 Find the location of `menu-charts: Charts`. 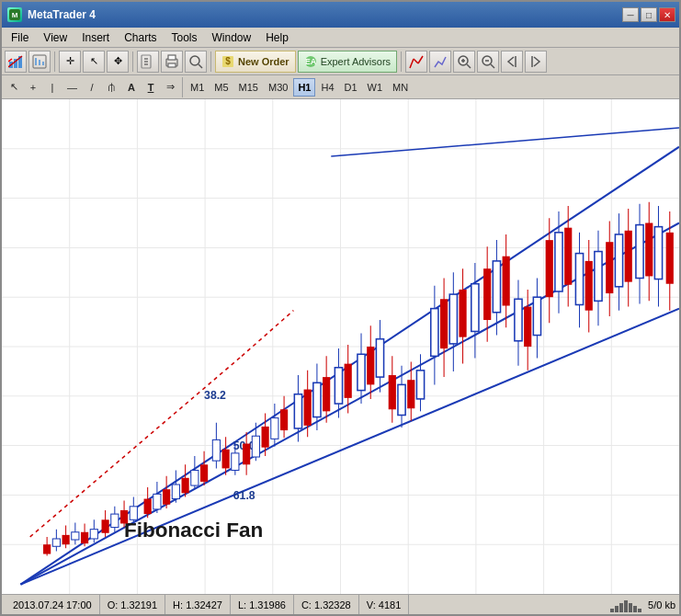

menu-charts: Charts is located at coordinates (140, 38).